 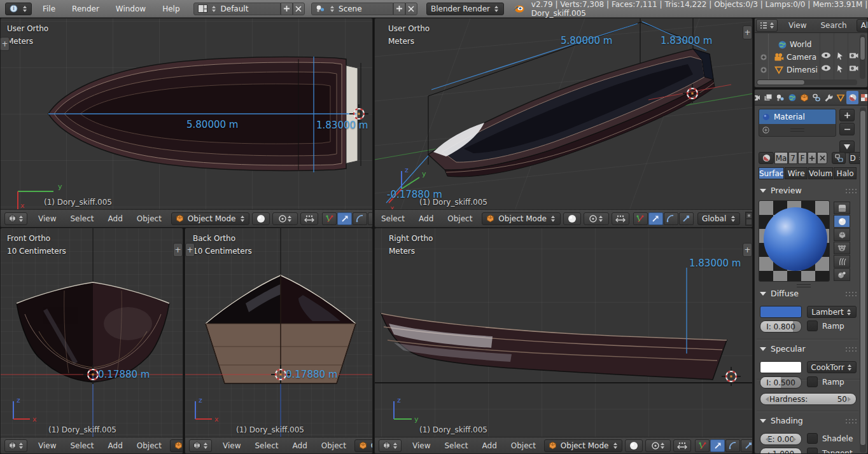 I want to click on diffuse-shader-dropdown: Lambert, so click(x=832, y=312).